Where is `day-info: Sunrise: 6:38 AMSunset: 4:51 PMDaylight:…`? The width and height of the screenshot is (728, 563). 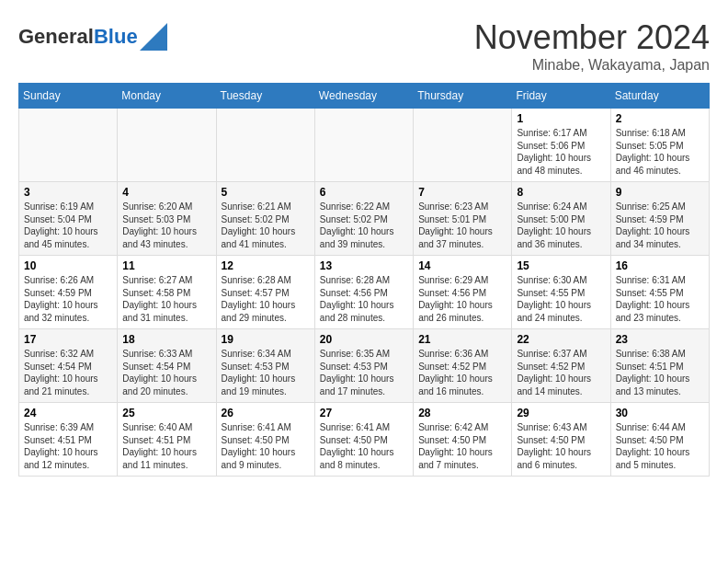 day-info: Sunrise: 6:38 AMSunset: 4:51 PMDaylight:… is located at coordinates (660, 373).